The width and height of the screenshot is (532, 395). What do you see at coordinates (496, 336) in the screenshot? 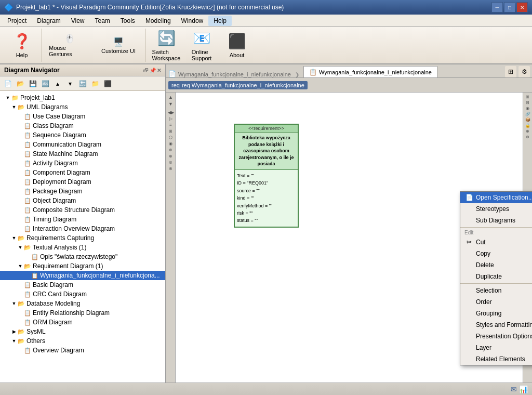
I see `ctx-presentation: Presentation Options ▶` at bounding box center [496, 336].